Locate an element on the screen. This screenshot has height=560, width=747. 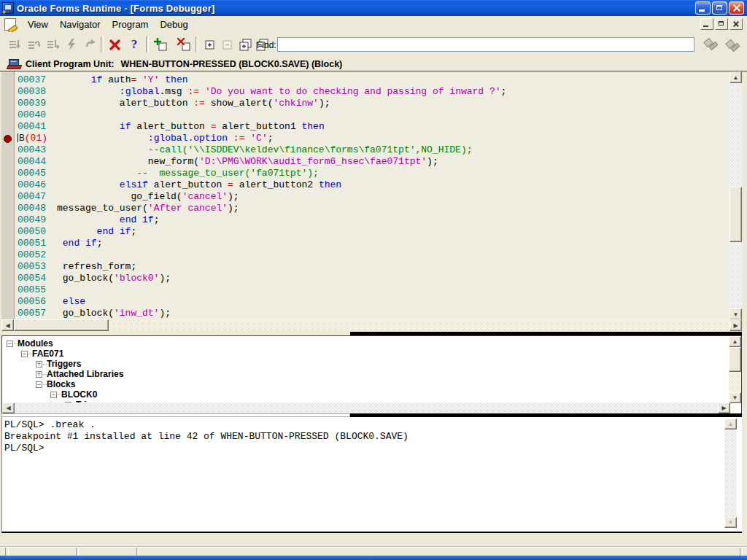
add-button is located at coordinates (160, 44).